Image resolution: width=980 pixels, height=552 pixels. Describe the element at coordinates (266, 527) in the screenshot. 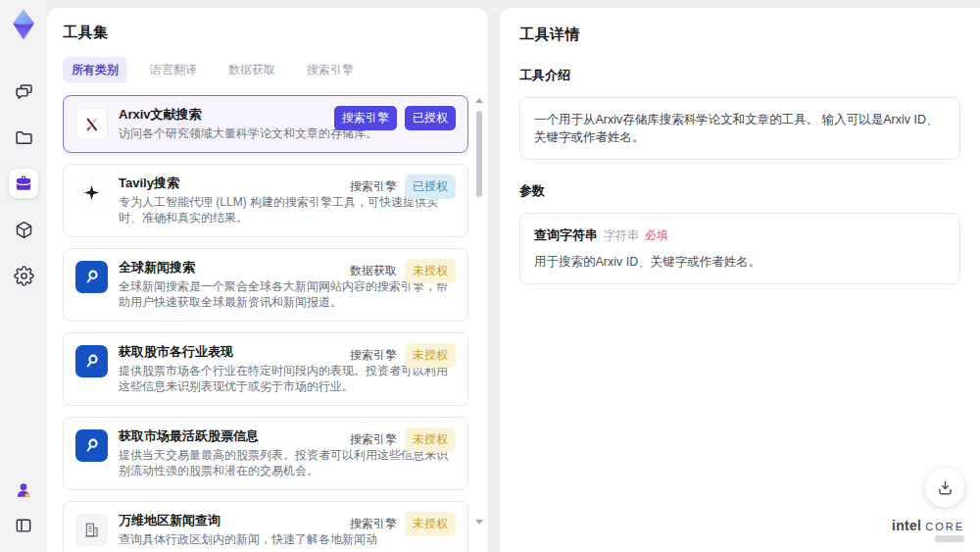

I see `tool-list-item: 万维地区新闻查询 查询具体行政区划内的新闻，快速了解各地新闻动 搜索引擎 未授权` at that location.